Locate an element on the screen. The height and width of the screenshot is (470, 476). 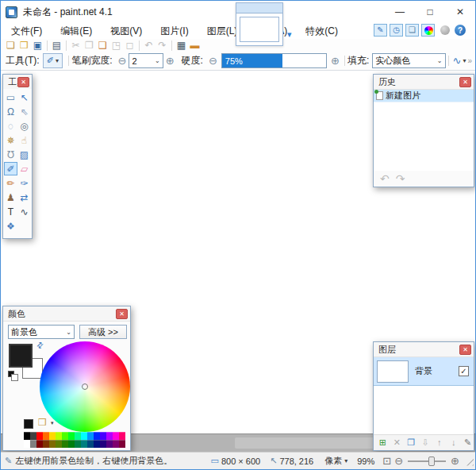
antialiasing-button: ∿ ▾ is located at coordinates (460, 60).